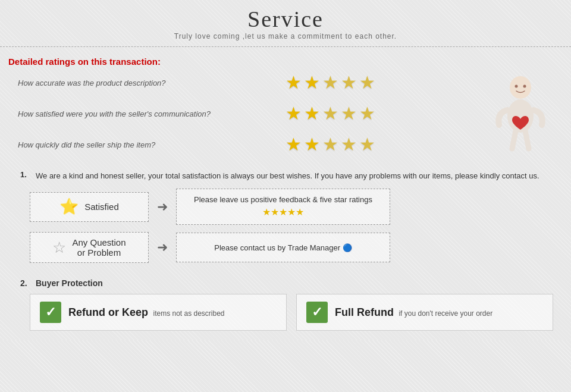 The width and height of the screenshot is (571, 392). Describe the element at coordinates (283, 207) in the screenshot. I see `positive-feedback-text: Please leave us positive feedback & five…` at that location.